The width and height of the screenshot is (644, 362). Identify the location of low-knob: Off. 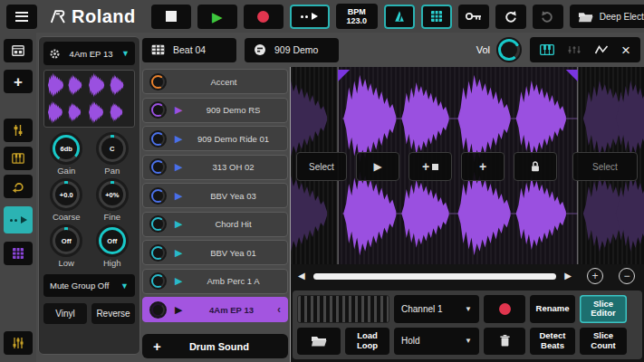
(66, 241).